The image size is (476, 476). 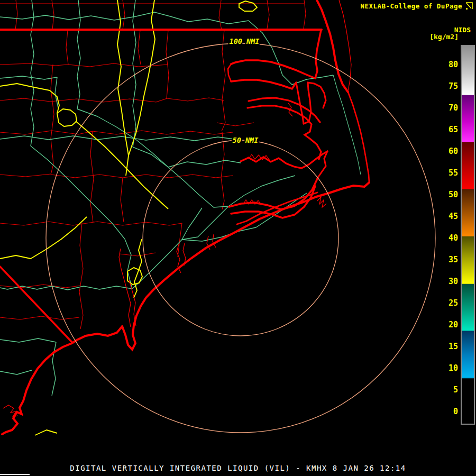 What do you see at coordinates (15, 474) in the screenshot?
I see `bottom-left-line` at bounding box center [15, 474].